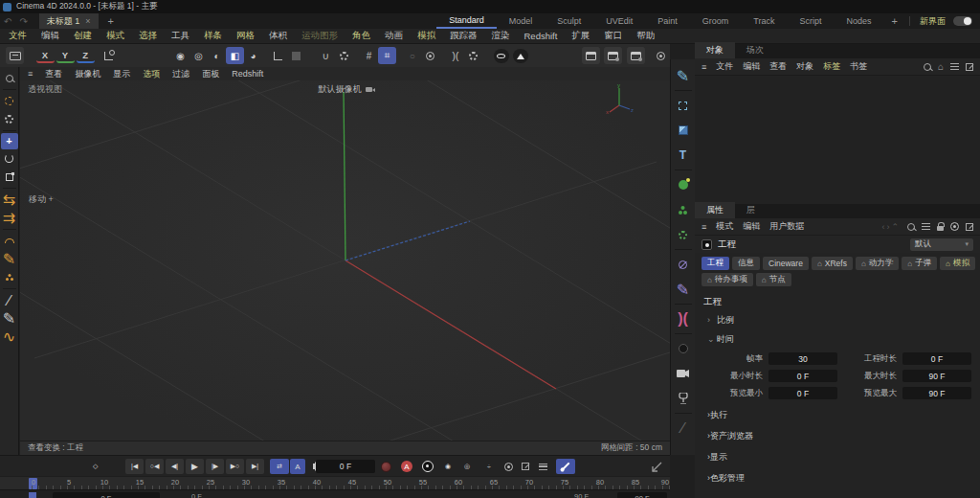 This screenshot has height=498, width=980. I want to click on play-button: ▶, so click(195, 466).